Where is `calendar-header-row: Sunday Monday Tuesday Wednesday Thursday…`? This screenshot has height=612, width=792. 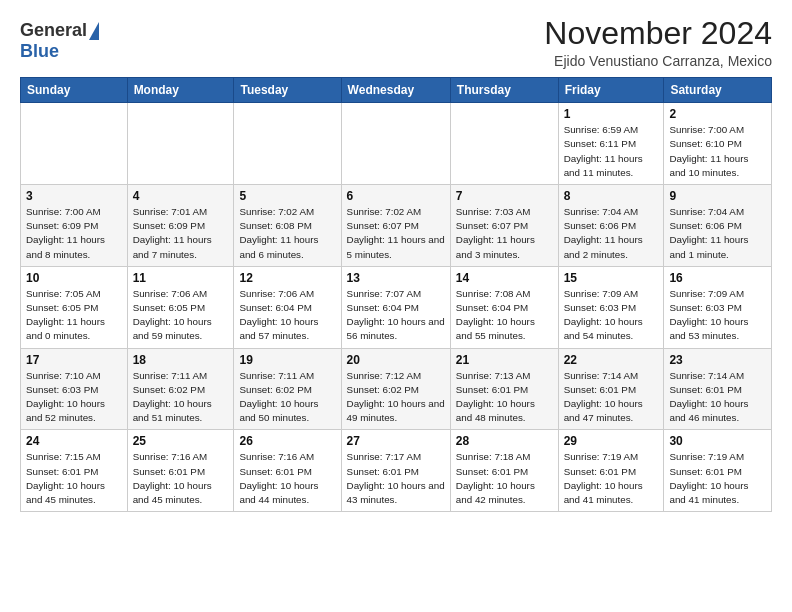
calendar-header-row: Sunday Monday Tuesday Wednesday Thursday… is located at coordinates (396, 90).